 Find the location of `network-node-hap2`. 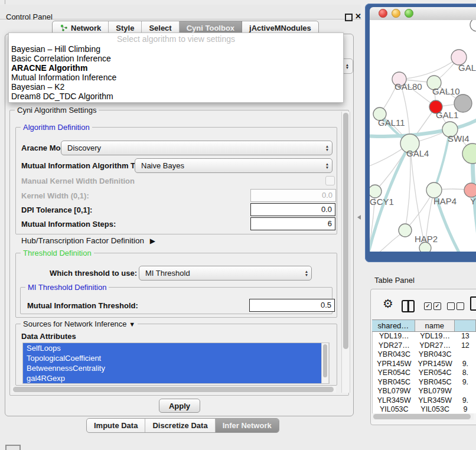

network-node-hap2 is located at coordinates (405, 230).